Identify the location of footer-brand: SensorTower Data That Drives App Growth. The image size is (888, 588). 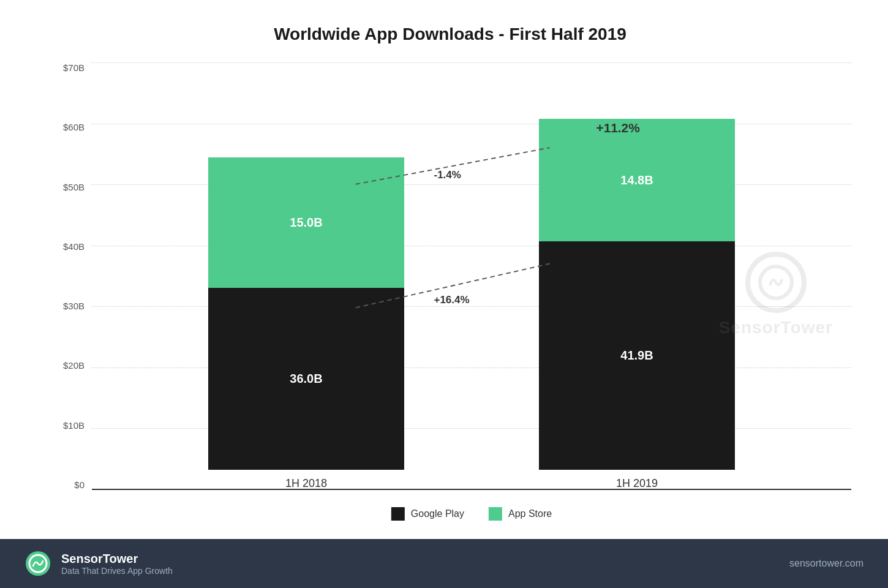
(117, 564).